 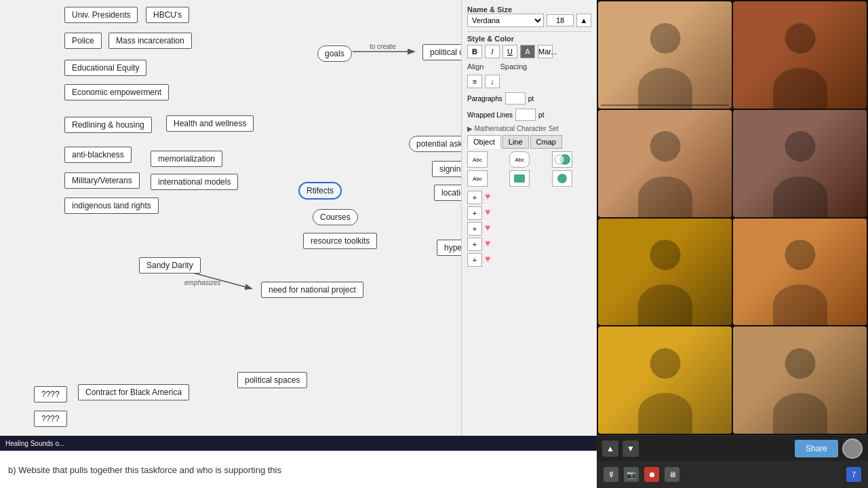 I want to click on style-green-circle, so click(x=562, y=179).